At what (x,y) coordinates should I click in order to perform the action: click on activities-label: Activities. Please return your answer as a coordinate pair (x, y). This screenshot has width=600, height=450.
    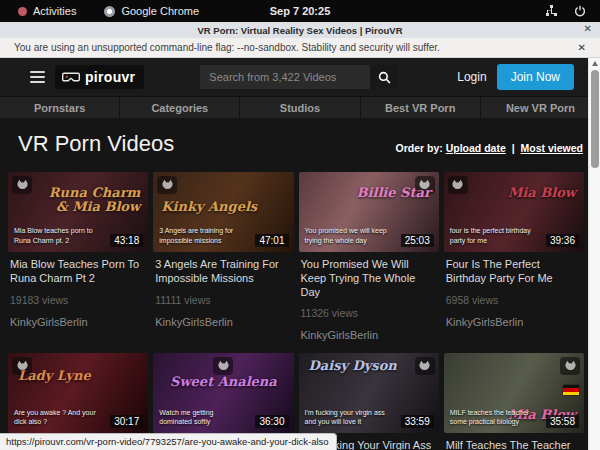
    Looking at the image, I should click on (54, 11).